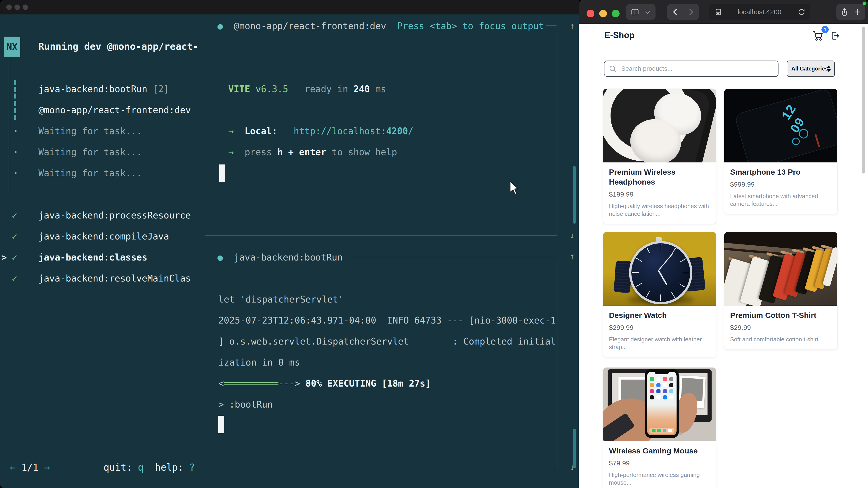 This screenshot has width=868, height=488. I want to click on product-image-smartphone: 12 09, so click(781, 126).